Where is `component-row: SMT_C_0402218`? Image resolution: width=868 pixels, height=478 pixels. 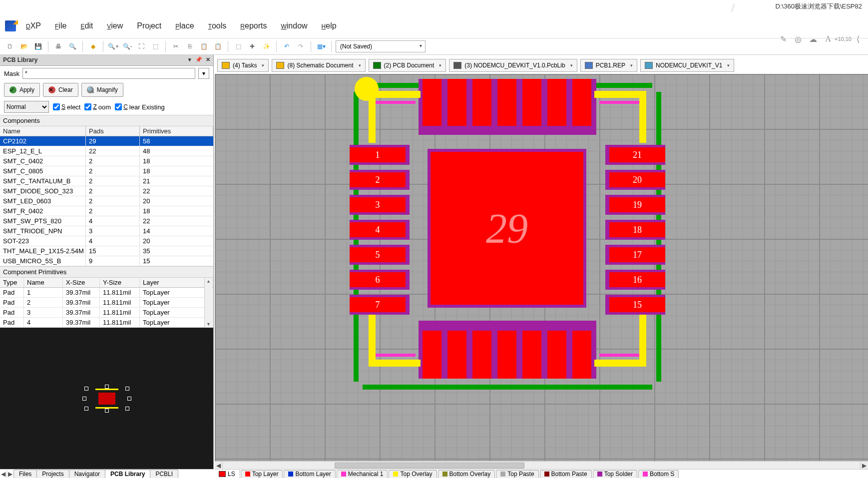 component-row: SMT_C_0402218 is located at coordinates (107, 161).